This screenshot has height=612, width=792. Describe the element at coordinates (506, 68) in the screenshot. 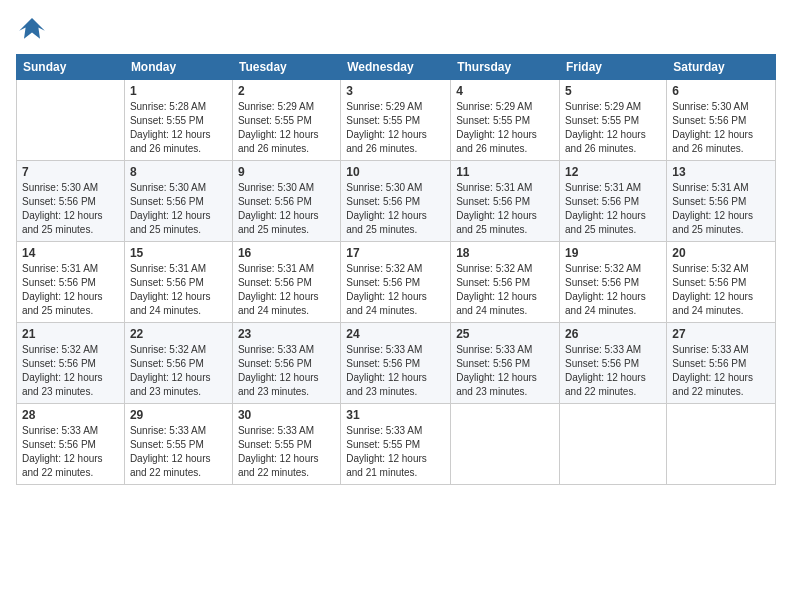

I see `col-header-thursday: Thursday` at that location.